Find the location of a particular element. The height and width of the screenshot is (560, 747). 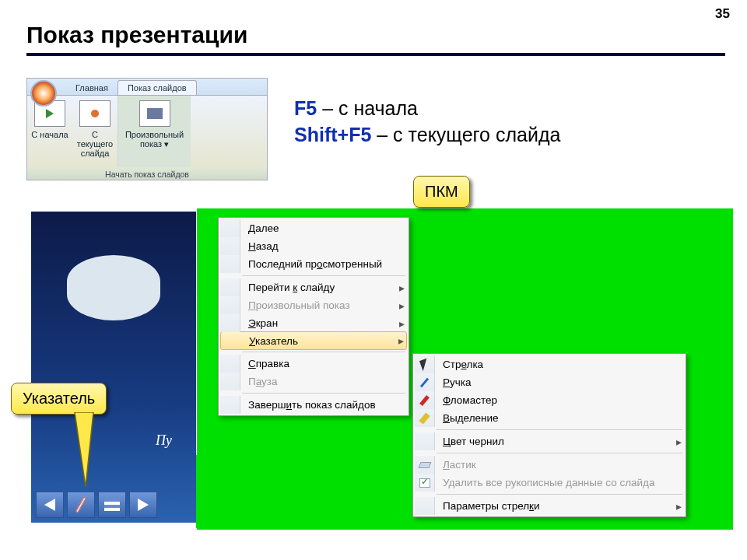

nav-menu-button is located at coordinates (112, 505).